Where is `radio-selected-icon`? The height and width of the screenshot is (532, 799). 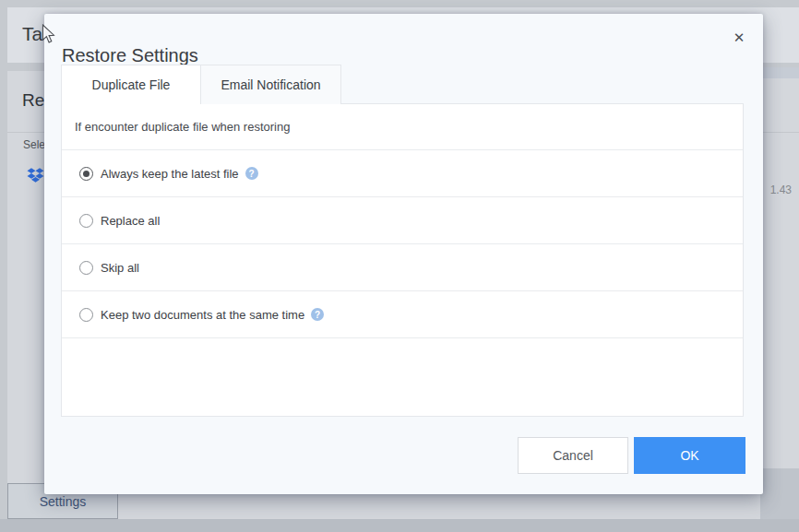 radio-selected-icon is located at coordinates (87, 173).